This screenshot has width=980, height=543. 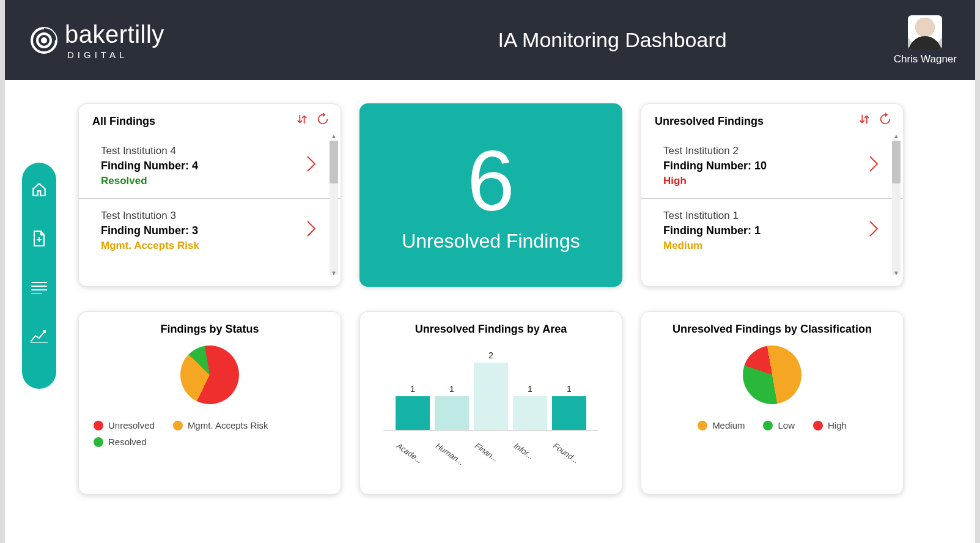 What do you see at coordinates (149, 166) in the screenshot?
I see `finding-number: Finding Number: 4` at bounding box center [149, 166].